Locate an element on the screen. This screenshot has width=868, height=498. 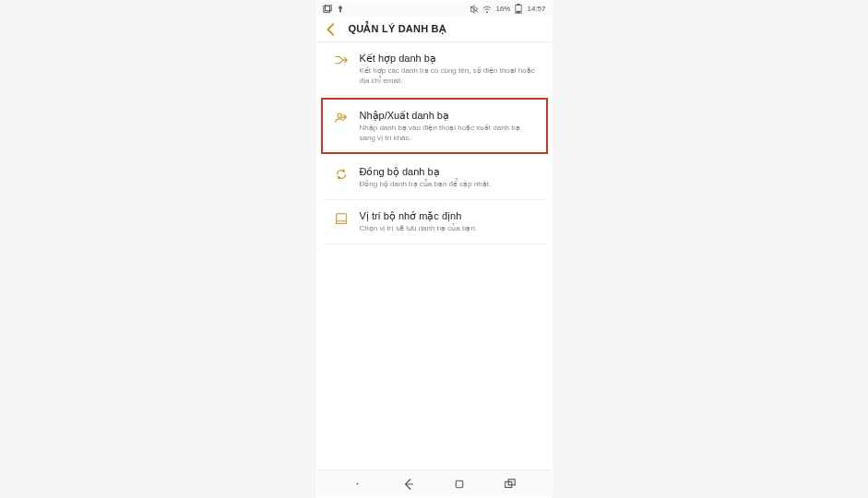
screenshot-indicator-icon is located at coordinates (327, 9).